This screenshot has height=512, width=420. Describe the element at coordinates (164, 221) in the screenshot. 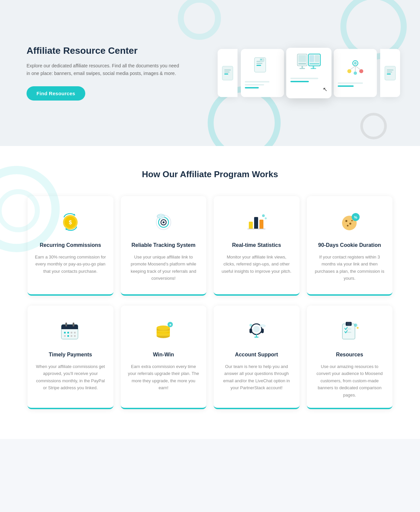

I see `tracking-system-icon` at that location.